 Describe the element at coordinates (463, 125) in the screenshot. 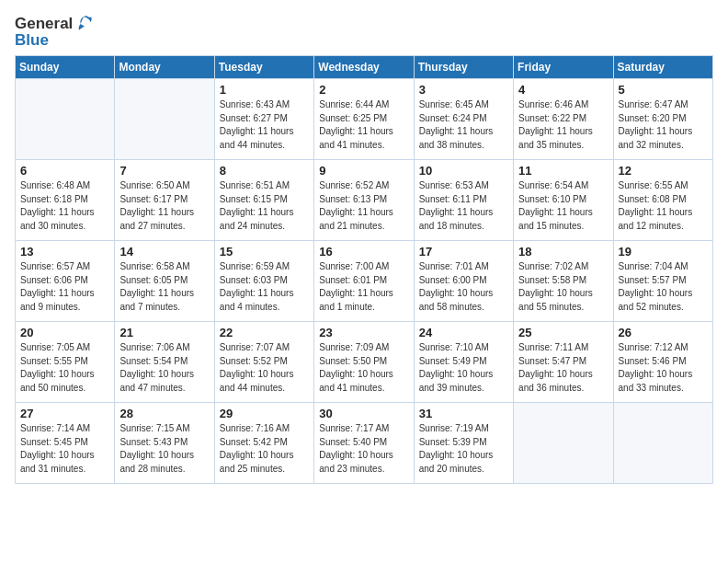

I see `day-info: Sunrise: 6:45 AM Sunset: 6:24 PM Dayligh…` at that location.